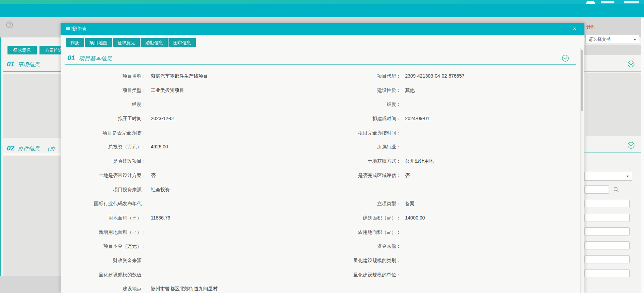 The image size is (644, 293). What do you see at coordinates (616, 190) in the screenshot?
I see `search-icon` at bounding box center [616, 190].